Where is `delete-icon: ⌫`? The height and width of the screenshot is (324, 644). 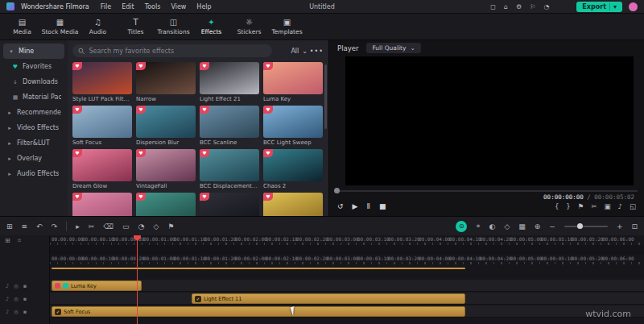
delete-icon: ⌫ is located at coordinates (108, 226).